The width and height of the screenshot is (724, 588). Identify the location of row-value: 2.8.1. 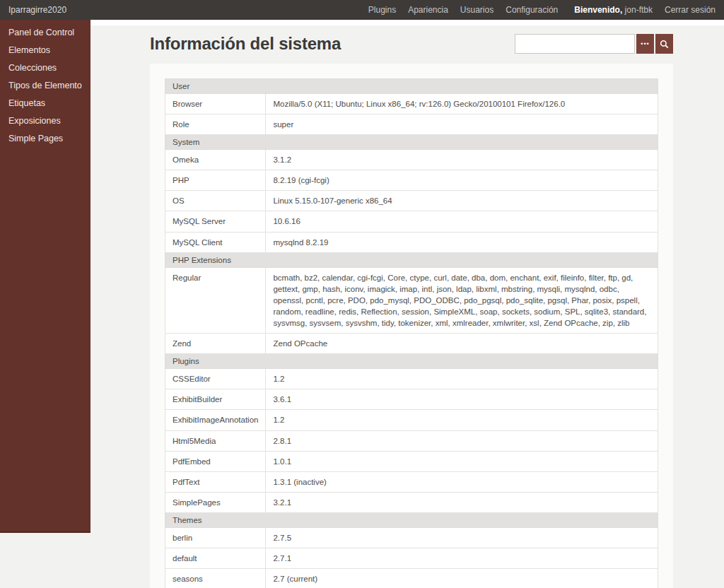
(462, 441).